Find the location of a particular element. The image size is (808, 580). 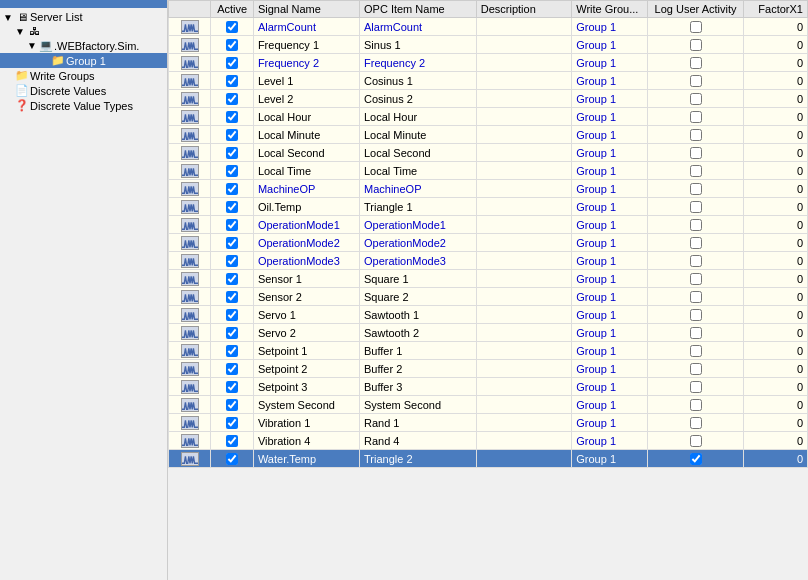

write-group-link-3: Group 1 is located at coordinates (596, 81).